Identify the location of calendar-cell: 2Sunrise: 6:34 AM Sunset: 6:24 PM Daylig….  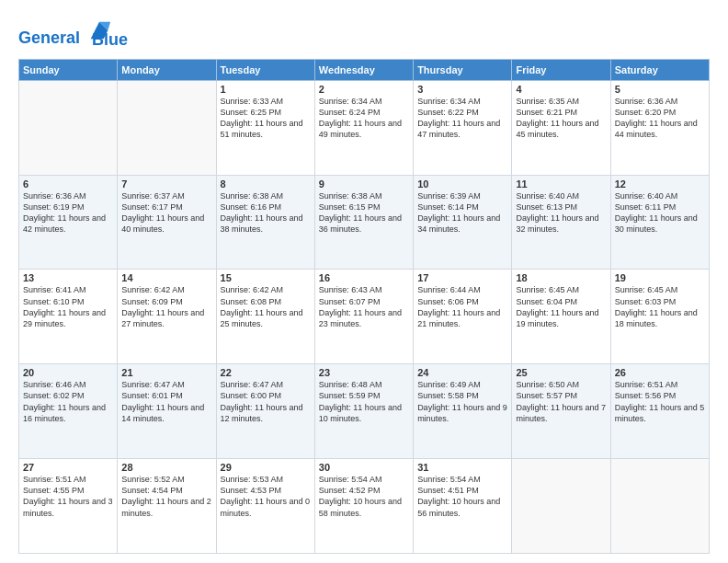
(364, 127).